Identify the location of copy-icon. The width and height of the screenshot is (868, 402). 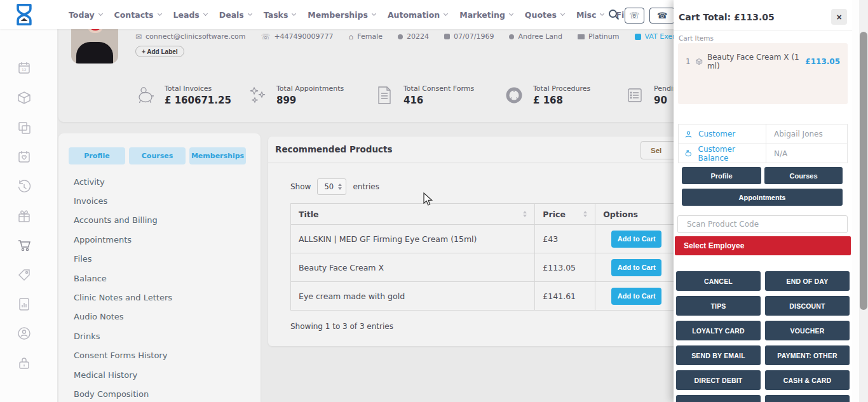
(24, 128).